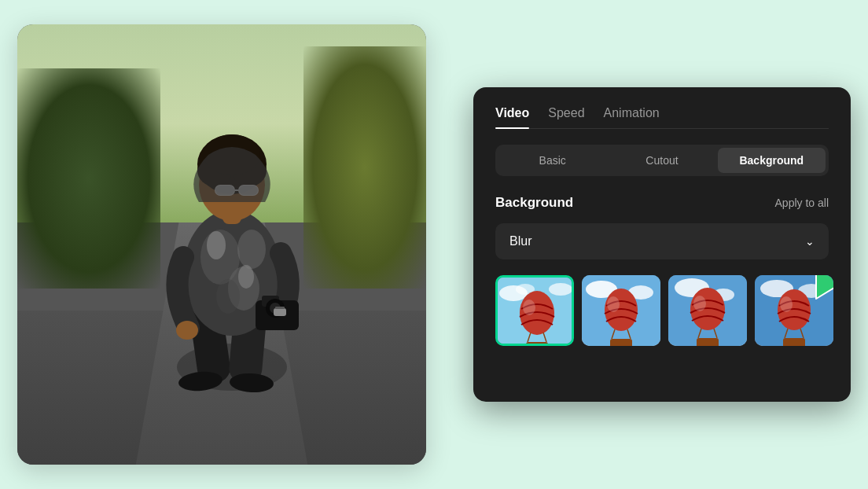 The height and width of the screenshot is (489, 868). I want to click on sub-tab-background: Background, so click(772, 160).